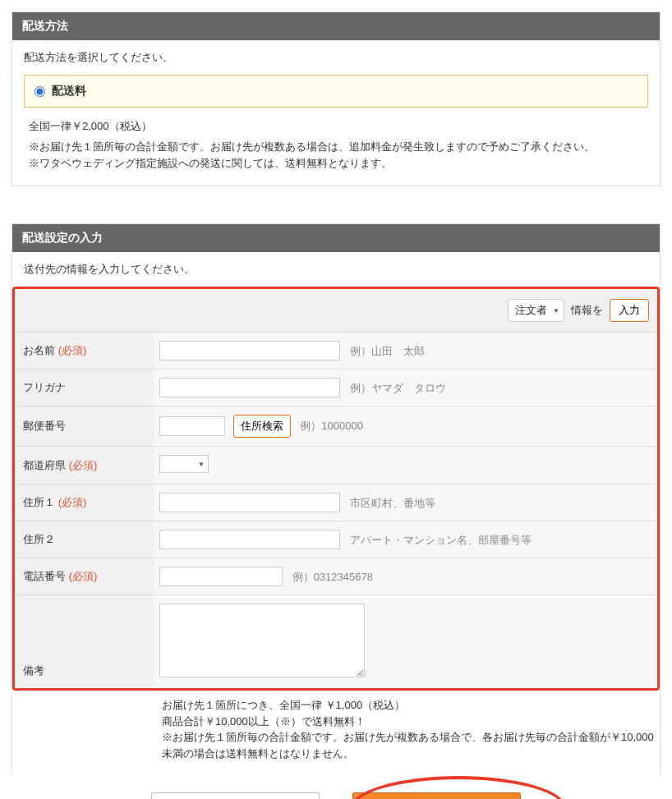 The image size is (672, 799). Describe the element at coordinates (336, 238) in the screenshot. I see `shipping-setting-header: 配送設定の入力` at that location.